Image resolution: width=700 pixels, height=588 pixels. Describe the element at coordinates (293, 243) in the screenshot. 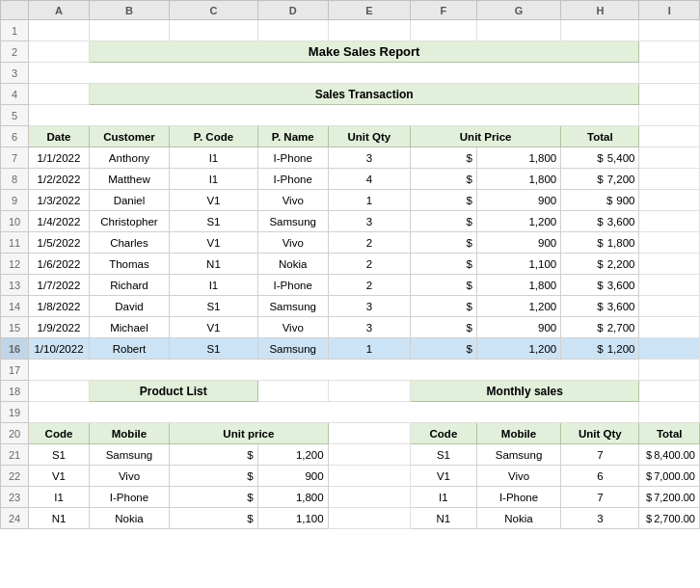

I see `cell-pname-5: Vivo` at that location.